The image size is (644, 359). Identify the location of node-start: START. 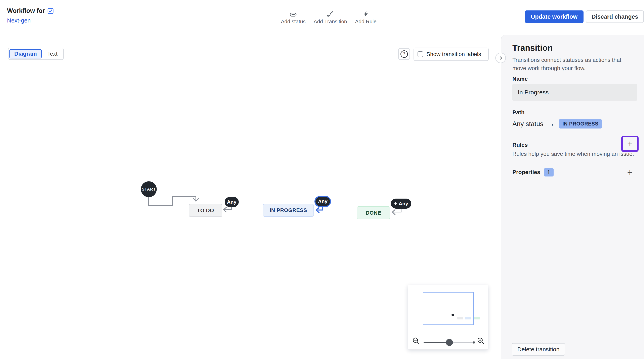
(149, 189).